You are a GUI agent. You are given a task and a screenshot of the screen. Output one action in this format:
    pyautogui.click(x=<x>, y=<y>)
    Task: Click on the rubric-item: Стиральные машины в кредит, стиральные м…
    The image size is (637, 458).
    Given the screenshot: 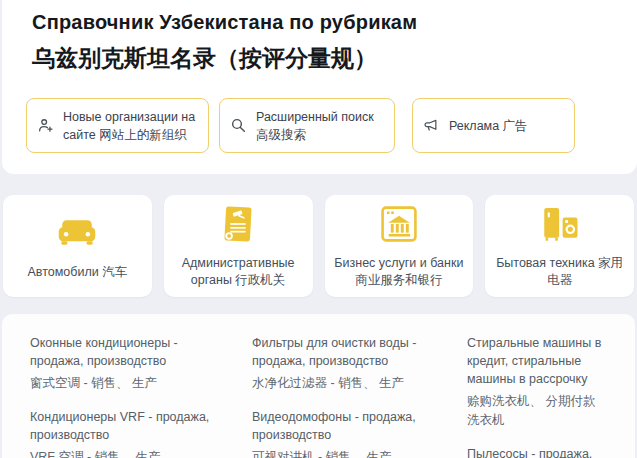 What is the action you would take?
    pyautogui.click(x=537, y=382)
    